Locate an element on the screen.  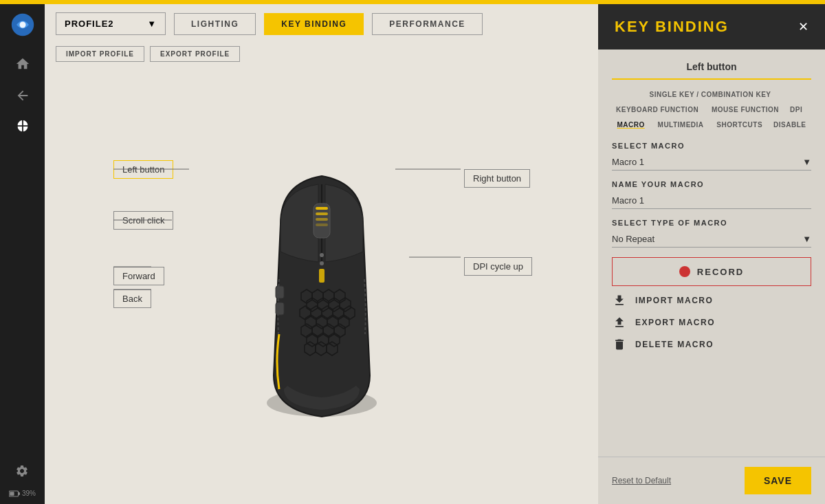
mouse-image is located at coordinates (322, 286).